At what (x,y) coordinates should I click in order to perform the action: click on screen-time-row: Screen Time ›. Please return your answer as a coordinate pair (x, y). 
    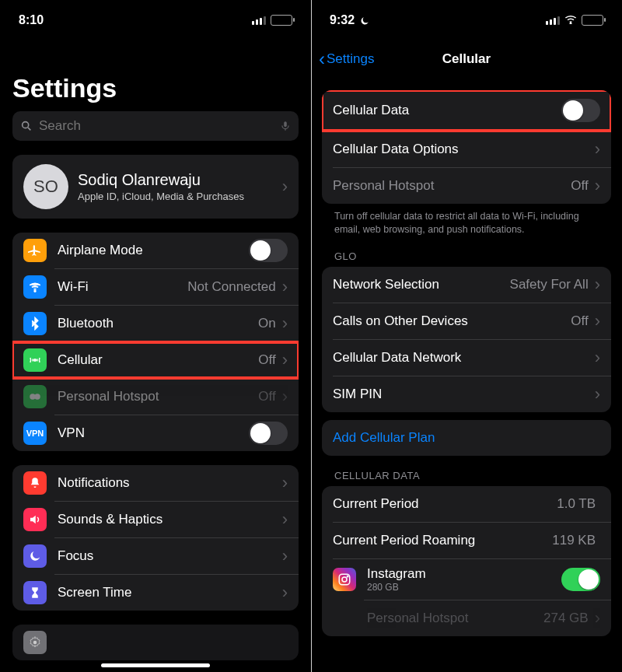
    Looking at the image, I should click on (156, 593).